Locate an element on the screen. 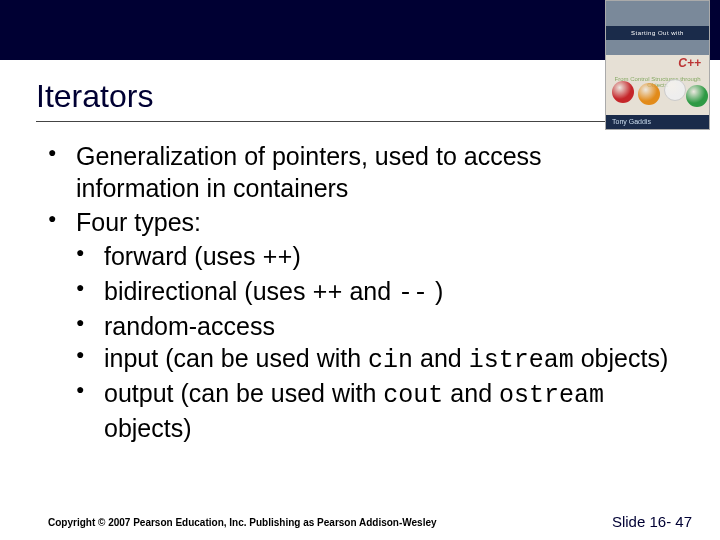 The image size is (720, 540). copyright-text: Copyright © 2007 Pearson Education, Inc.… is located at coordinates (242, 522).